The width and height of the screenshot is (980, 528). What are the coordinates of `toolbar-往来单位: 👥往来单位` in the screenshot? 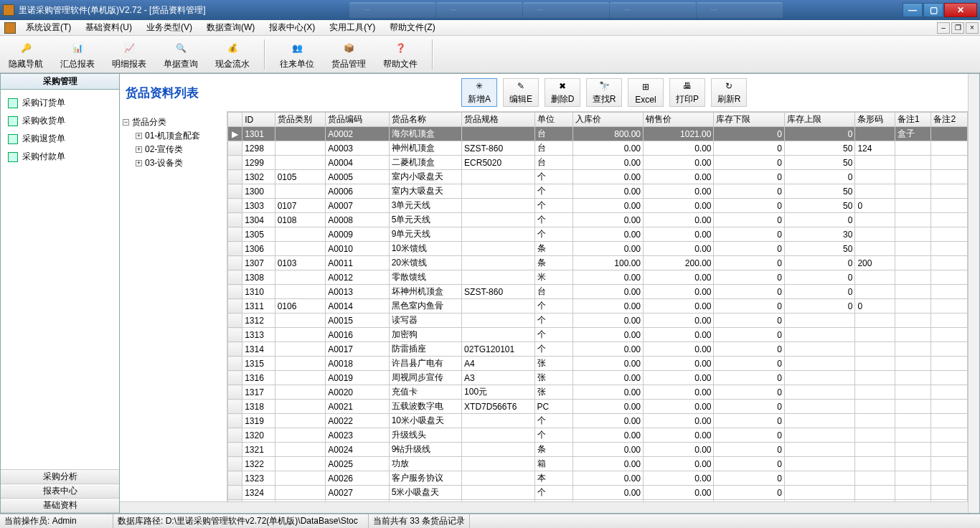 It's located at (297, 55).